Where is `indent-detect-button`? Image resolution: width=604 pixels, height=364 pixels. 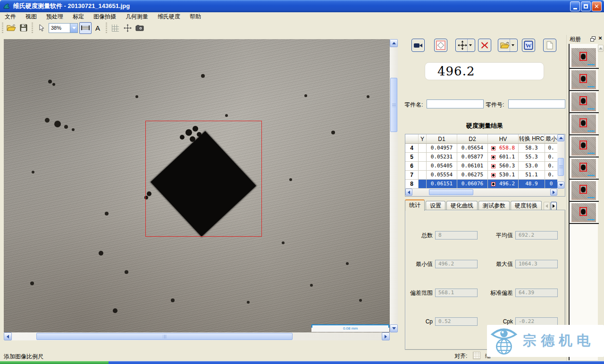
indent-detect-button is located at coordinates (441, 45).